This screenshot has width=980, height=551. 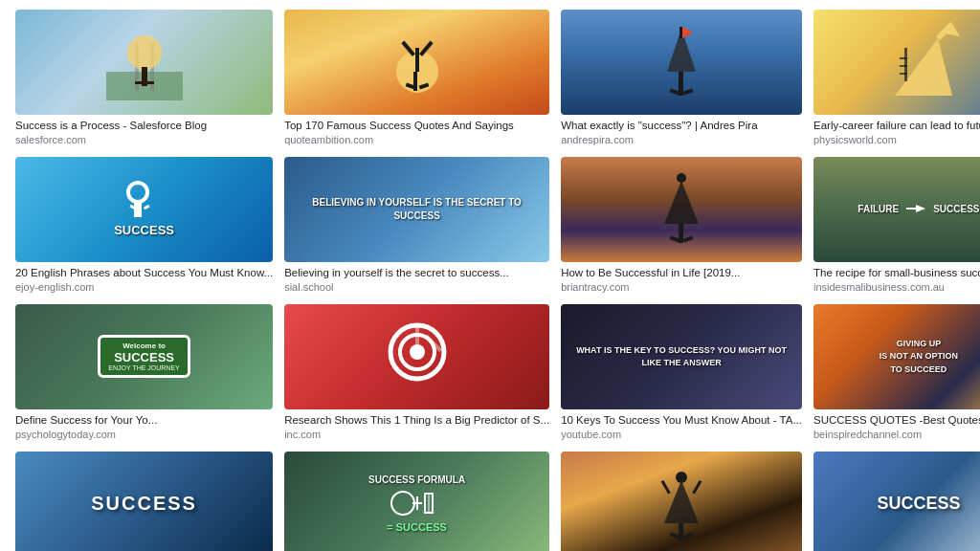 I want to click on card-image: BELIEVING IN YOURSELF IS THE SECRET TO S…, so click(x=417, y=209).